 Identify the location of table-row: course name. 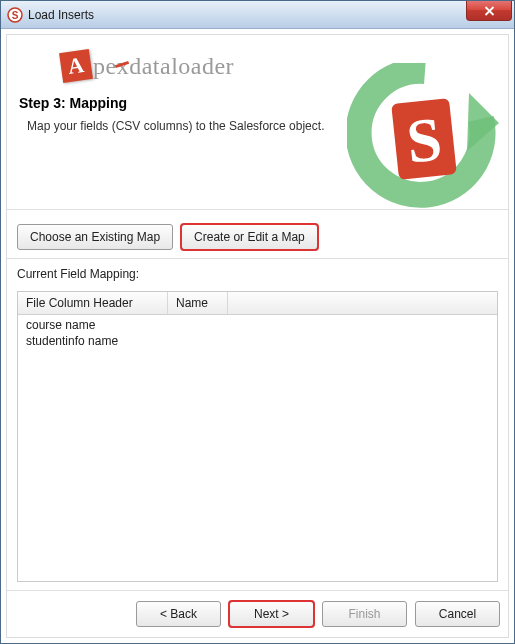
(258, 325).